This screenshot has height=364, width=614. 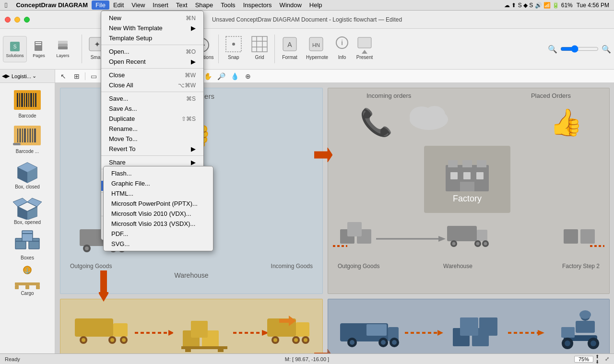 What do you see at coordinates (101, 330) in the screenshot?
I see `truck-incoming-bl` at bounding box center [101, 330].